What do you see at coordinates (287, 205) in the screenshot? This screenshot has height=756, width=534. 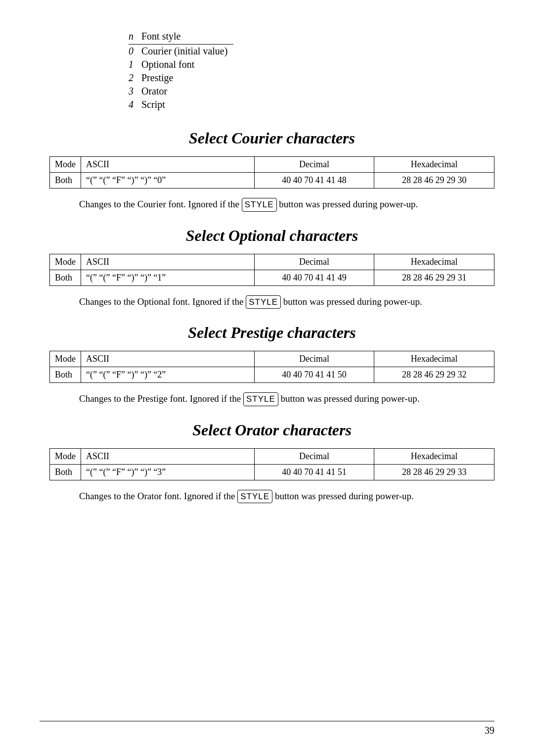 I see `courier-description: Changes to the Courier font. Ignored if …` at bounding box center [287, 205].